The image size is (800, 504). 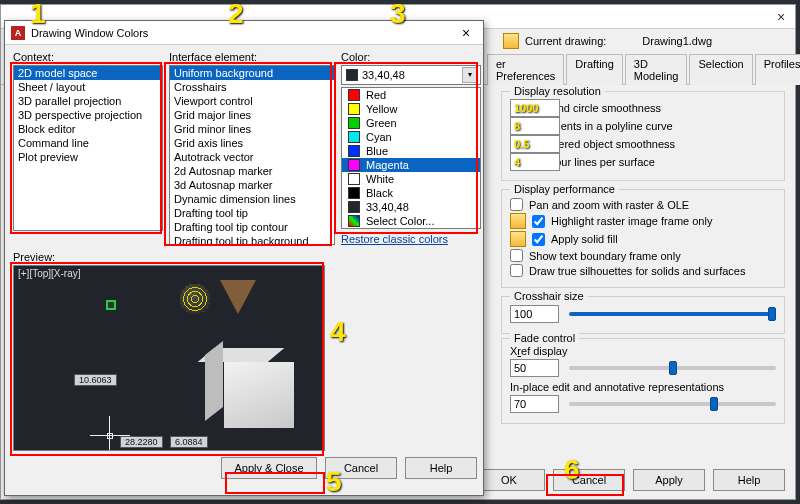 What do you see at coordinates (411, 207) in the screenshot?
I see `color-option: 33,40,48` at bounding box center [411, 207].